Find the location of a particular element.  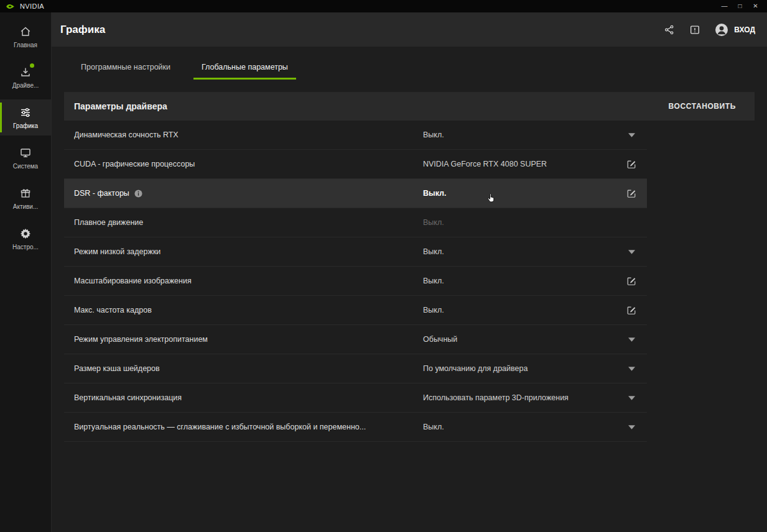

sidebar-item-label: Драйве... is located at coordinates (26, 86).